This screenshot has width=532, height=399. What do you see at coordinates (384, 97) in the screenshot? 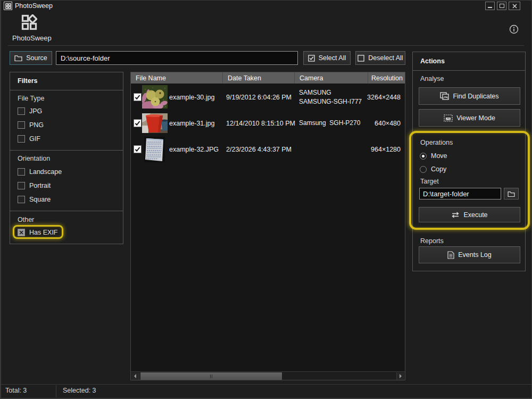
I see `resolution: 3264×2448` at bounding box center [384, 97].